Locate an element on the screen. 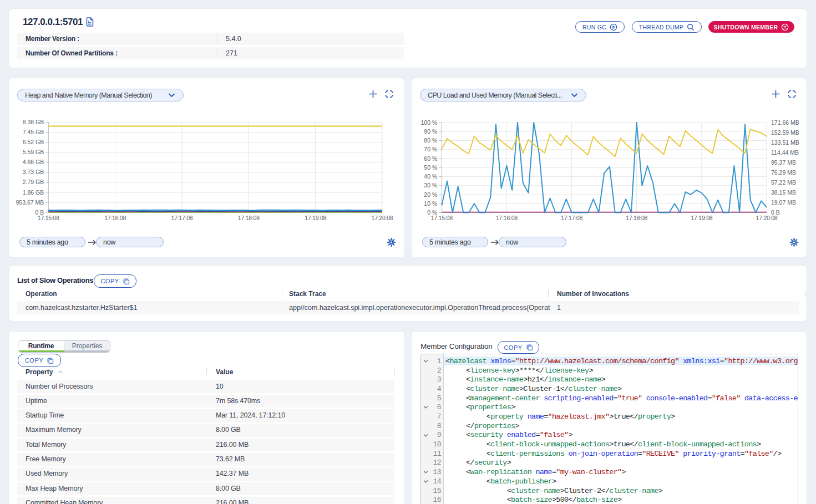 This screenshot has height=504, width=816. svg-text: 133.51 MB is located at coordinates (785, 142).